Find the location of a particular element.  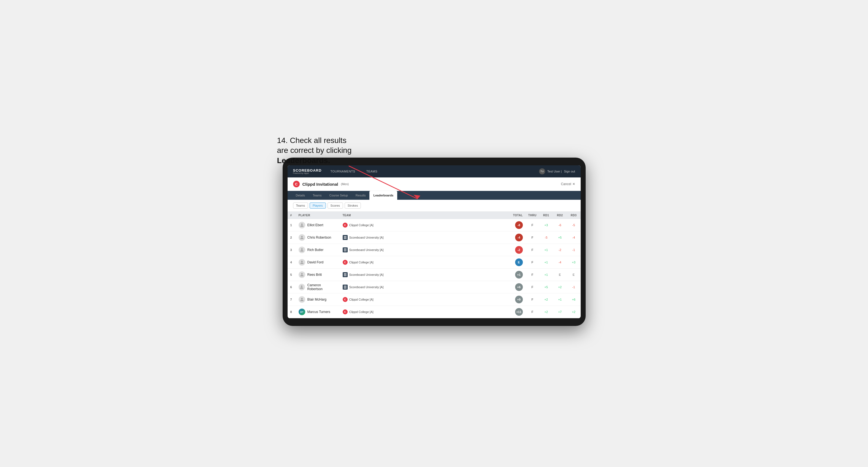

cell-player: Blair McHarg is located at coordinates (318, 300).